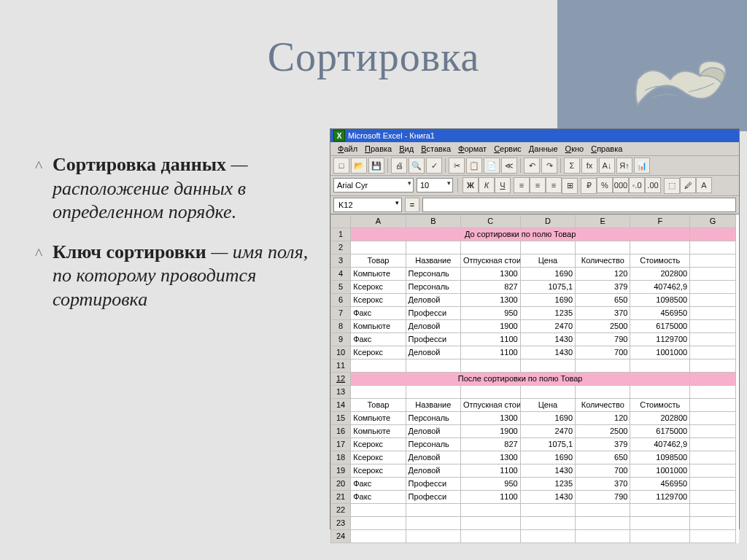  What do you see at coordinates (535, 149) in the screenshot?
I see `excel-menubar: ФайлПравкаВидВставкаФорматСервисДанныеОк…` at bounding box center [535, 149].